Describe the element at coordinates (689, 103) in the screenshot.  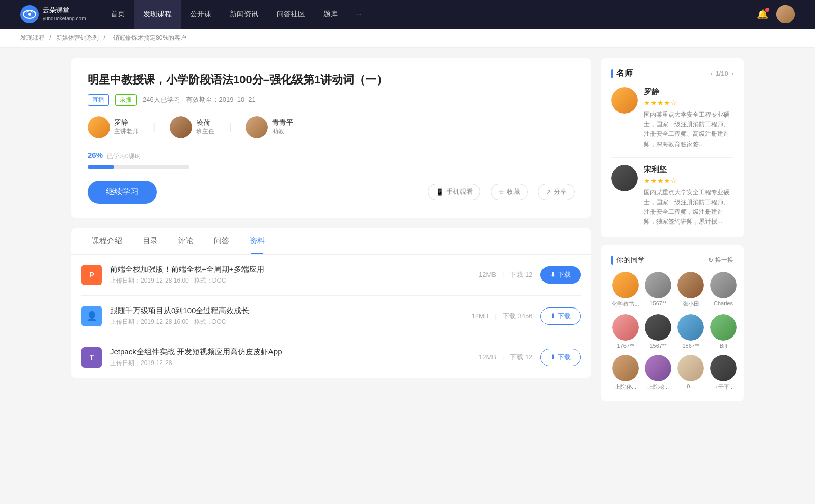
I see `sidebar-teacher-1-stars: ★★★★☆` at that location.